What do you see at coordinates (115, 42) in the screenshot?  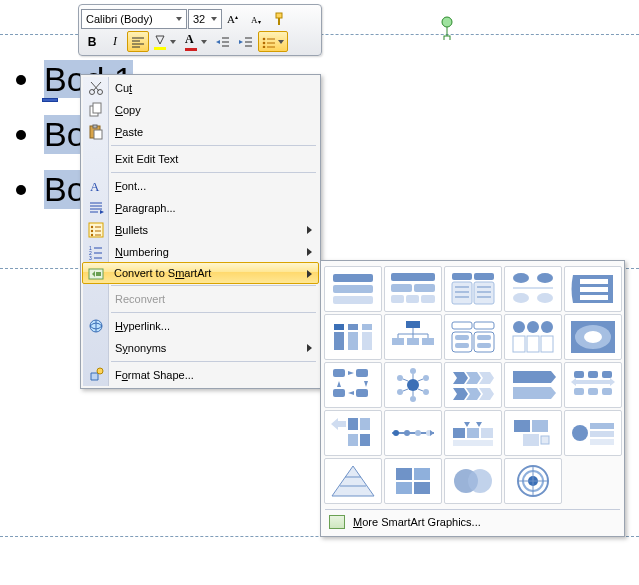 I see `italic-button: I` at bounding box center [115, 42].